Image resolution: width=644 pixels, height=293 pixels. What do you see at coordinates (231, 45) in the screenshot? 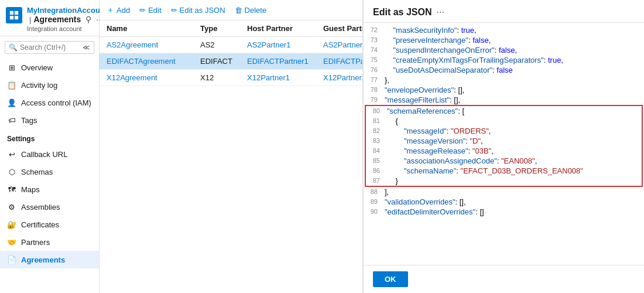
I see `table-row: AS2Agreement AS2 AS2Partner1 AS2Partner2` at bounding box center [231, 45].